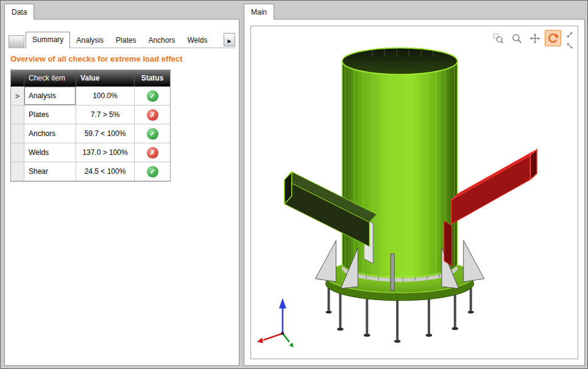  What do you see at coordinates (90, 96) in the screenshot?
I see `table-row: Analysis 100.0%` at bounding box center [90, 96].